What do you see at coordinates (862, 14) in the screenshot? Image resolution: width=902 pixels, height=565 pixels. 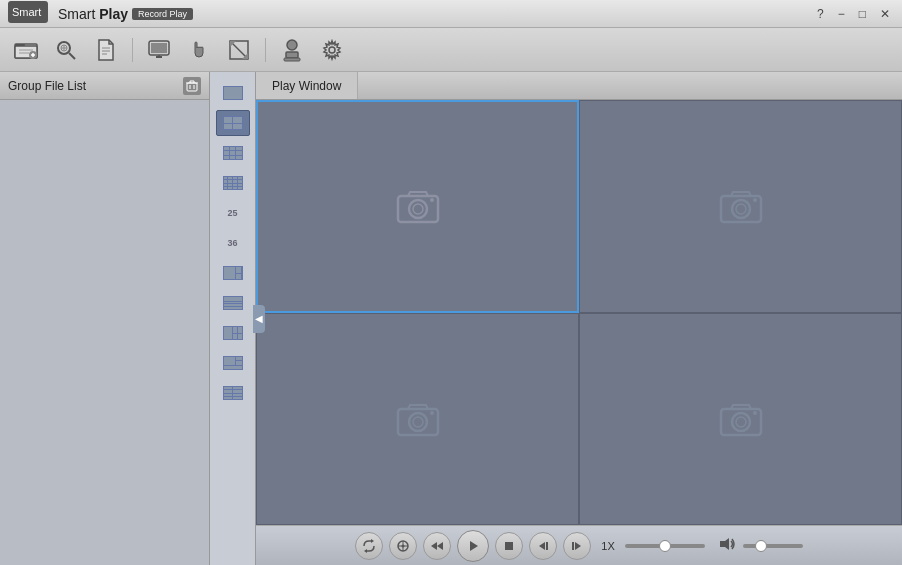 I see `restore-button: □` at bounding box center [862, 14].